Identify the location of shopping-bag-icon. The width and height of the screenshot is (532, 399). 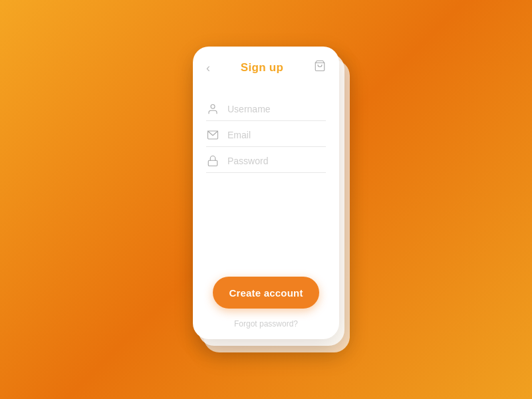
(320, 66).